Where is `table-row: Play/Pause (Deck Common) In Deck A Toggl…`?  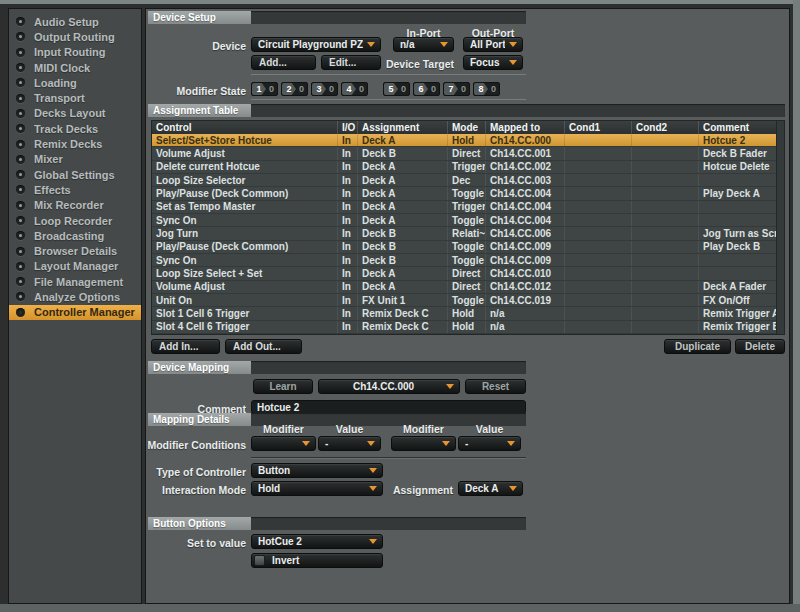 table-row: Play/Pause (Deck Common) In Deck A Toggl… is located at coordinates (468, 194).